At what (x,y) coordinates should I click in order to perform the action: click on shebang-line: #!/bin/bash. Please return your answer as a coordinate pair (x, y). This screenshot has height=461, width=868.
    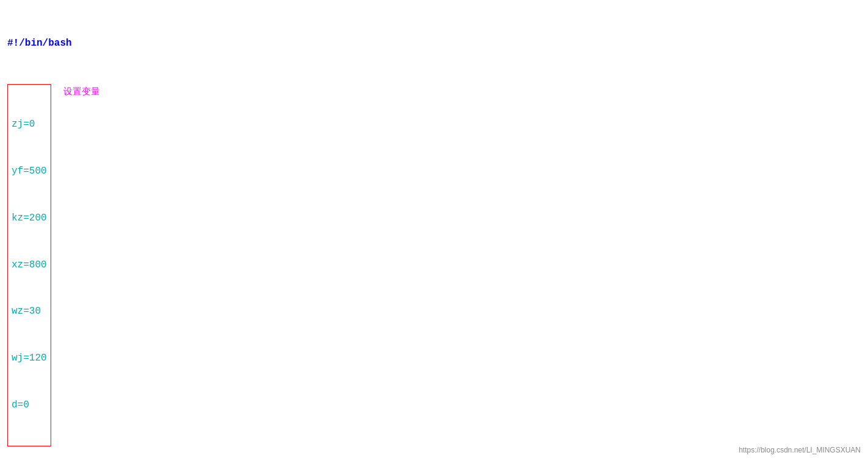
    Looking at the image, I should click on (434, 44).